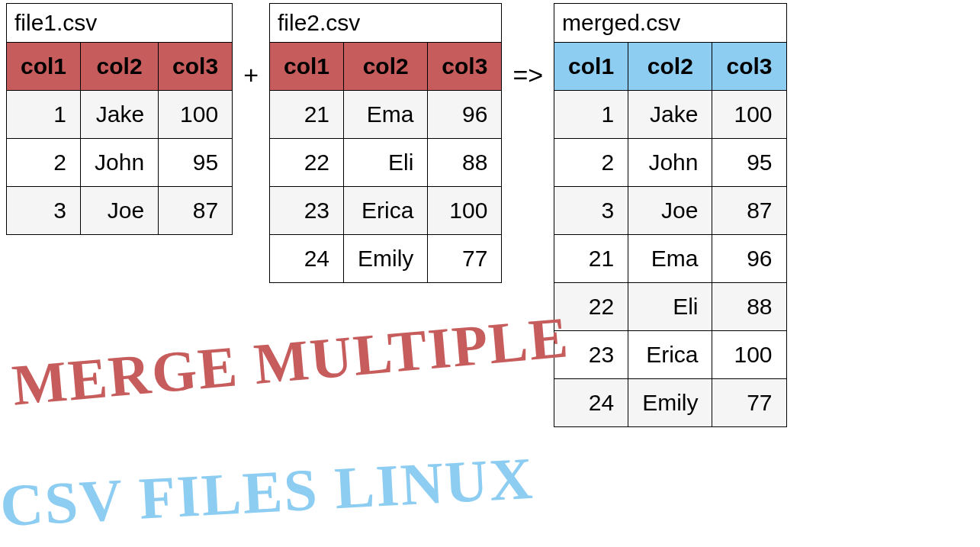 This screenshot has width=980, height=547. Describe the element at coordinates (251, 75) in the screenshot. I see `plus-operator: +` at that location.